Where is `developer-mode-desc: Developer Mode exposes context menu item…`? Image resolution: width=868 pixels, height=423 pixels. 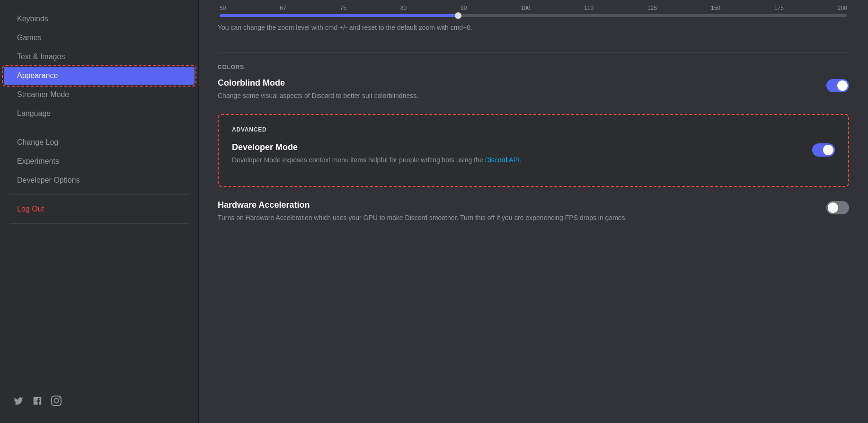
developer-mode-desc: Developer Mode exposes context menu item… is located at coordinates (513, 160).